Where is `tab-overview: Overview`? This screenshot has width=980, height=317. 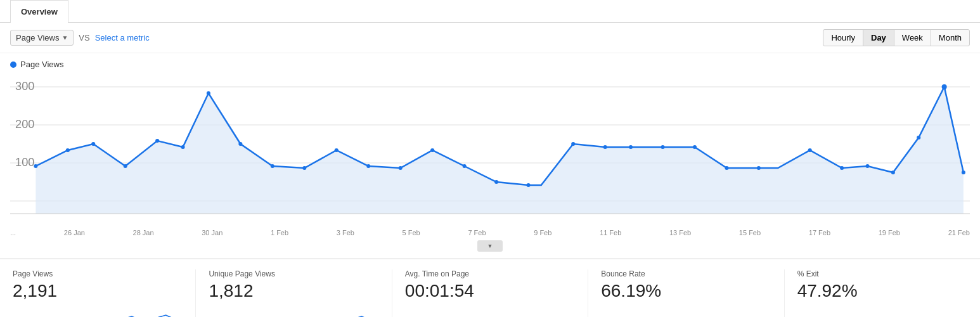
tab-overview: Overview is located at coordinates (39, 11).